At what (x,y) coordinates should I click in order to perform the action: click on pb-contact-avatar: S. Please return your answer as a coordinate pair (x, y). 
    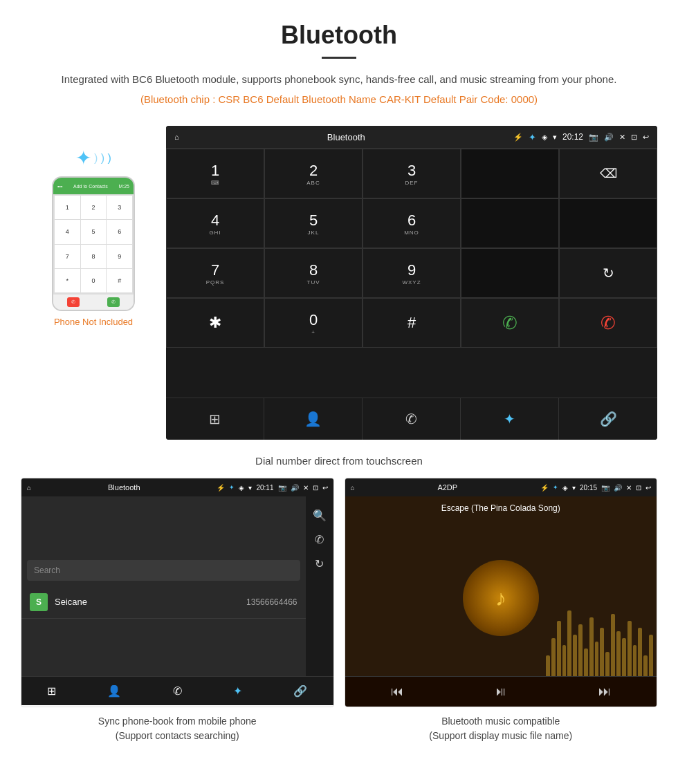
    Looking at the image, I should click on (39, 602).